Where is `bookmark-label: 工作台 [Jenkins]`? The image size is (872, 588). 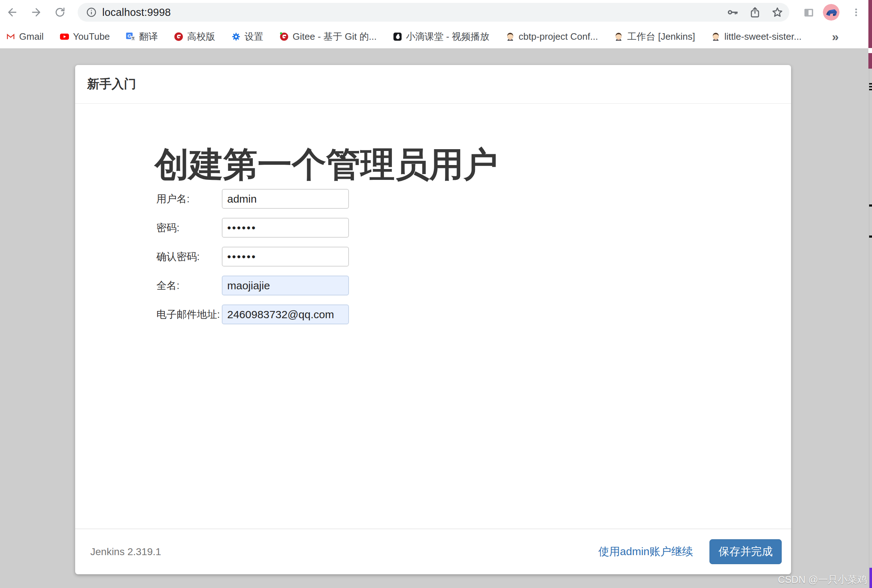
bookmark-label: 工作台 [Jenkins] is located at coordinates (661, 37).